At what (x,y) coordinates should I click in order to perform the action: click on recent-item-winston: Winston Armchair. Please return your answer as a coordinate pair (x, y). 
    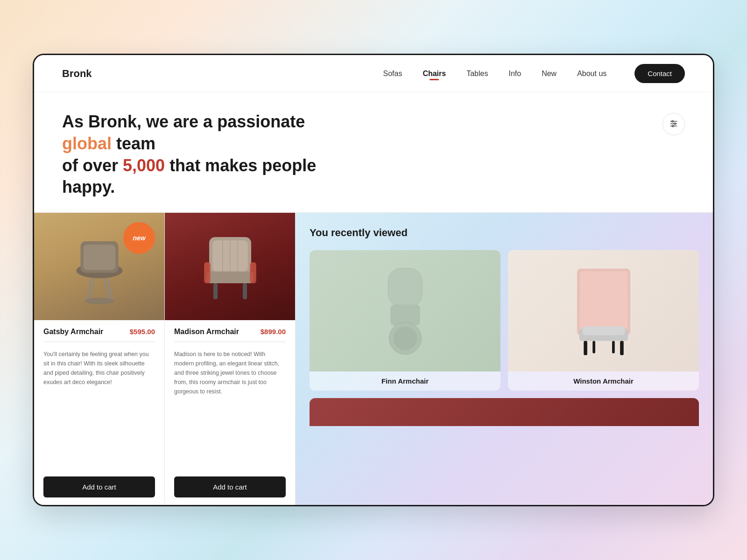
    Looking at the image, I should click on (603, 320).